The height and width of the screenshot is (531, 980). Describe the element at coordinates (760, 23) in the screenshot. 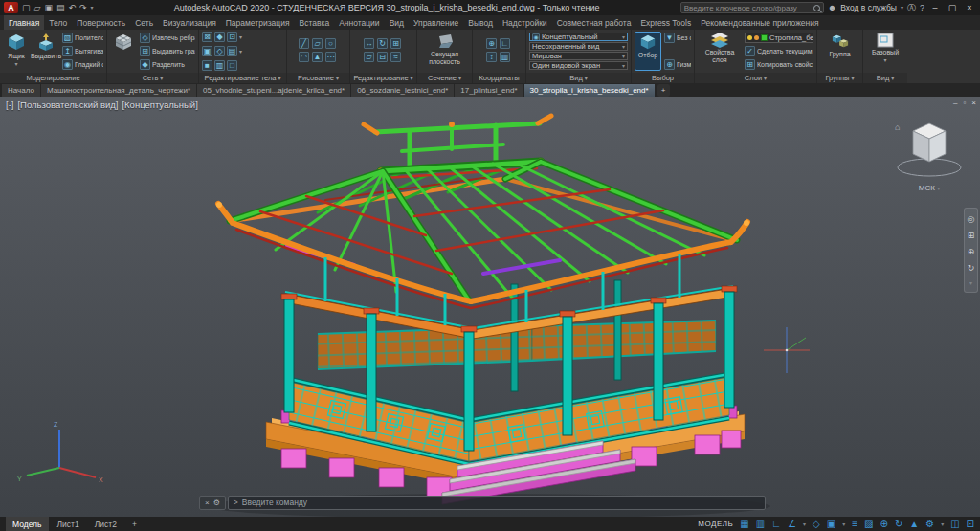

I see `ribbon-tab-featured-apps: Рекомендованные приложения` at that location.